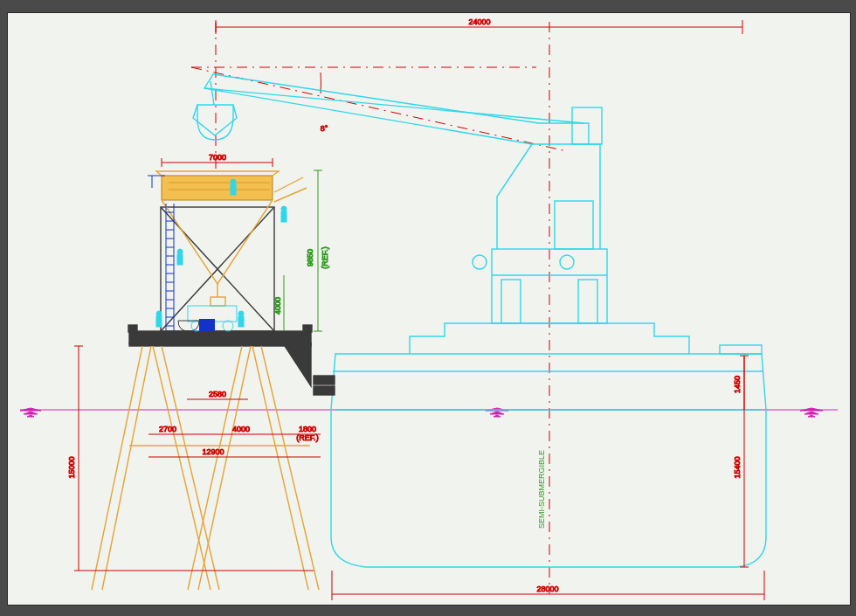 Image resolution: width=856 pixels, height=616 pixels. I want to click on svg-text: 2700, so click(168, 429).